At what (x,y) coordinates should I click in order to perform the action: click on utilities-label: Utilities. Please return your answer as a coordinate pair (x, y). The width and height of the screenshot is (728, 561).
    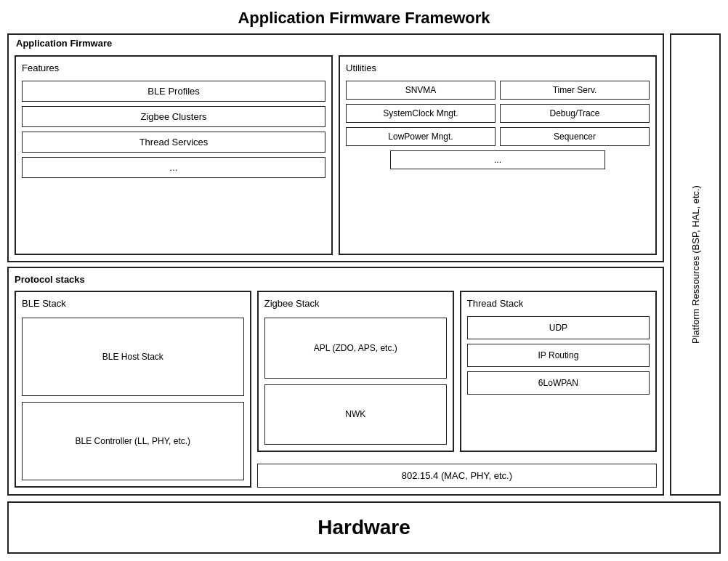
    Looking at the image, I should click on (498, 68).